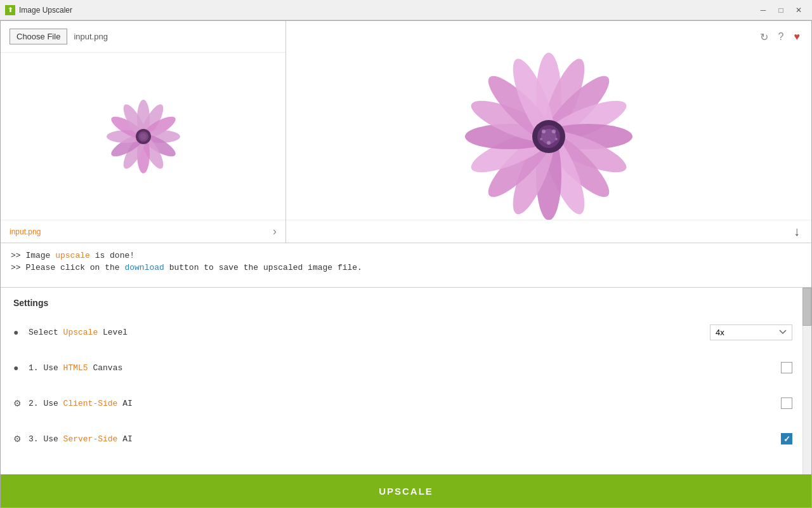 Image resolution: width=812 pixels, height=508 pixels. What do you see at coordinates (143, 231) in the screenshot?
I see `left-panel-footer: input.png ›` at bounding box center [143, 231].